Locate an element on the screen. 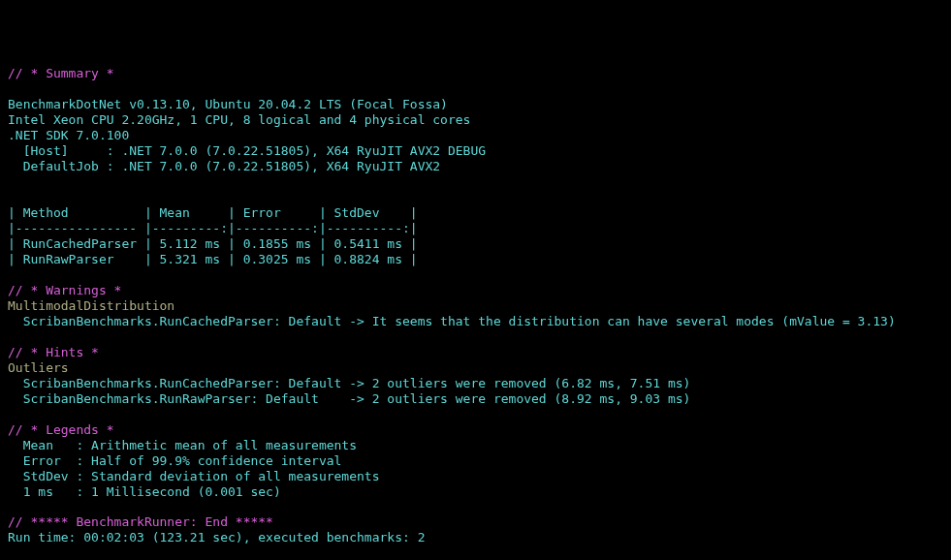 This screenshot has width=951, height=560. table-row: | RunCachedParser | 5.112 ms | 0.1855 ms… is located at coordinates (213, 244).